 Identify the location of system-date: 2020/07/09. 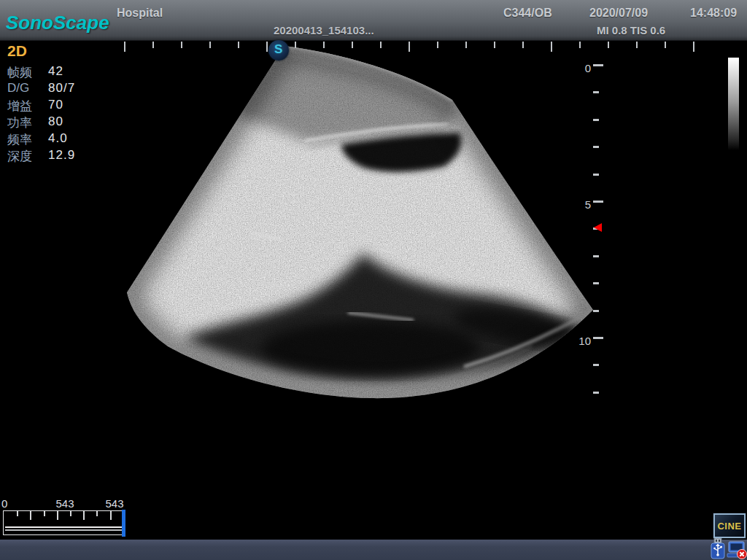
(619, 13).